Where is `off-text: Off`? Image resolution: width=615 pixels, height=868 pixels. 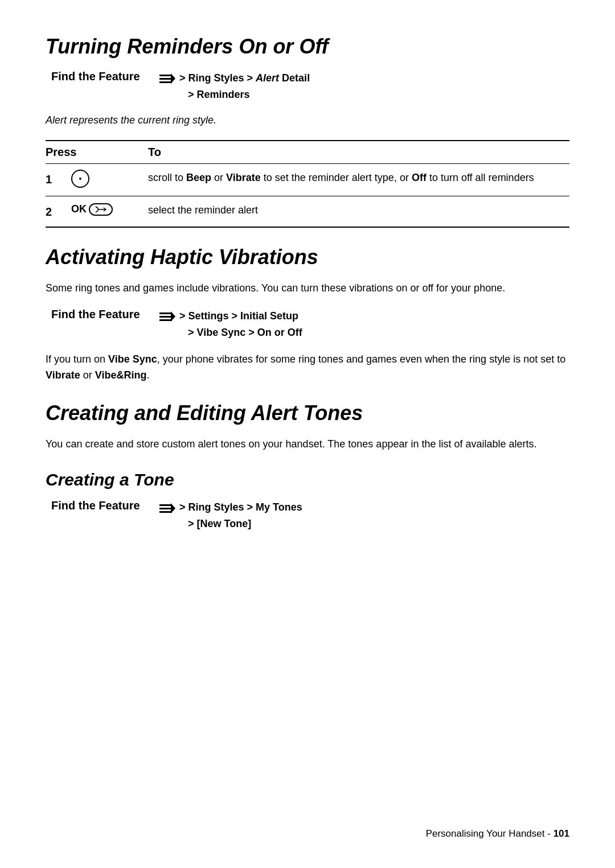 off-text: Off is located at coordinates (295, 332).